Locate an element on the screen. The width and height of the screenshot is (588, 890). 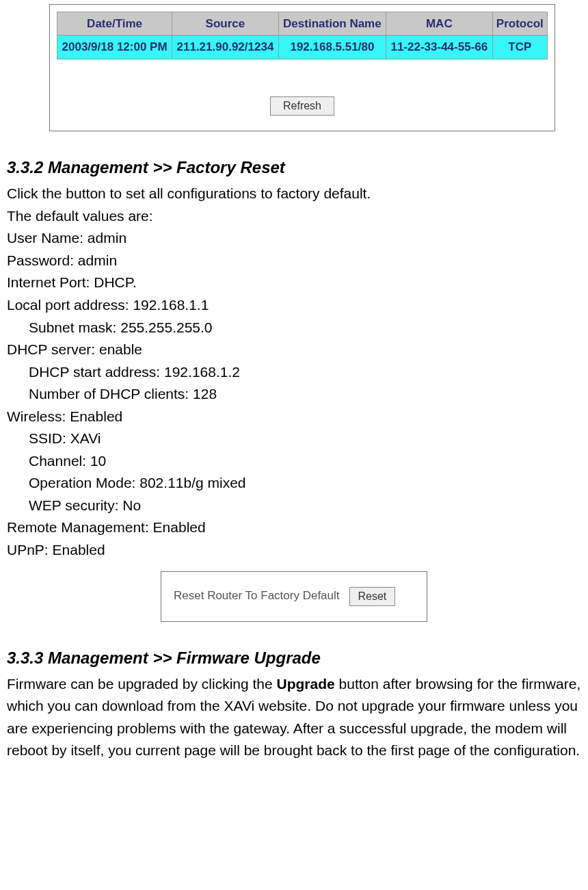
default-subnet-mask: Subnet mask: 255.255.255.0 is located at coordinates (294, 328).